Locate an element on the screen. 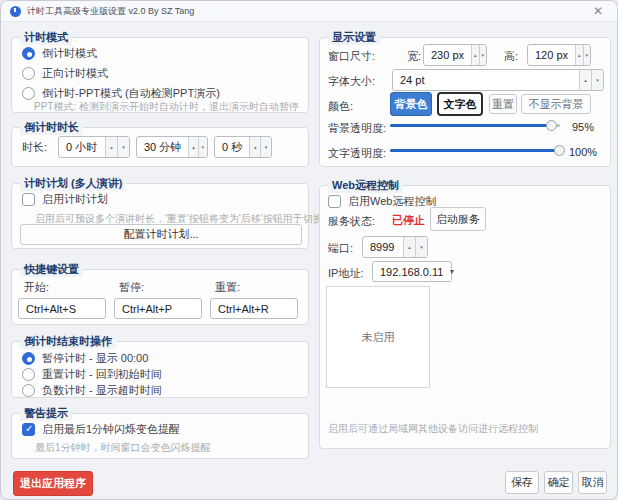  timing-mode-option-countdown: 倒计时模式 is located at coordinates (60, 54).